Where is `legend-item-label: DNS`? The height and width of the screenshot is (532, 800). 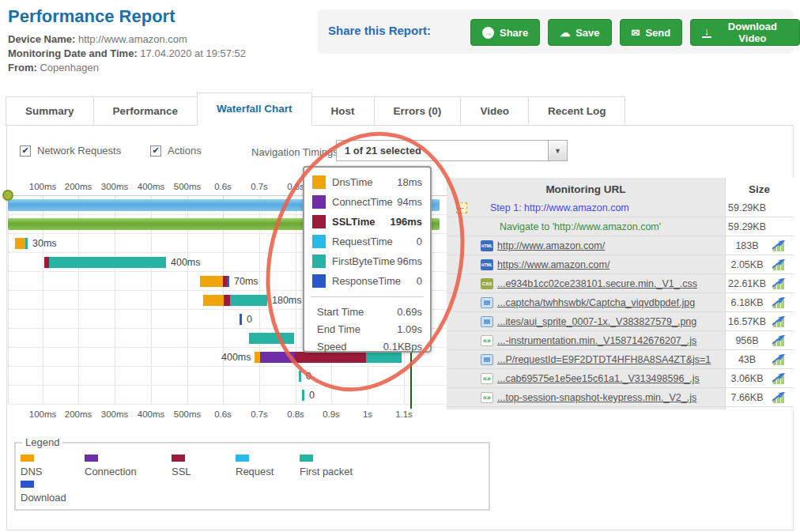 legend-item-label: DNS is located at coordinates (52, 471).